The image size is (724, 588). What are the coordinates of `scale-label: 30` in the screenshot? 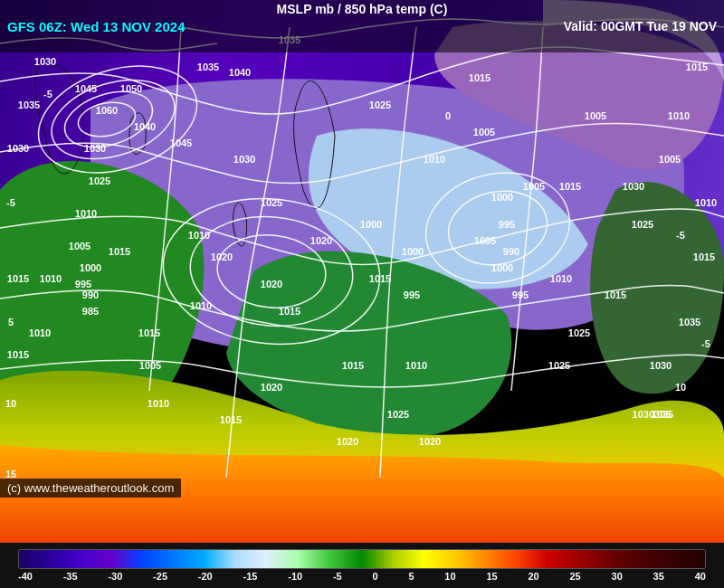 It's located at (617, 576).